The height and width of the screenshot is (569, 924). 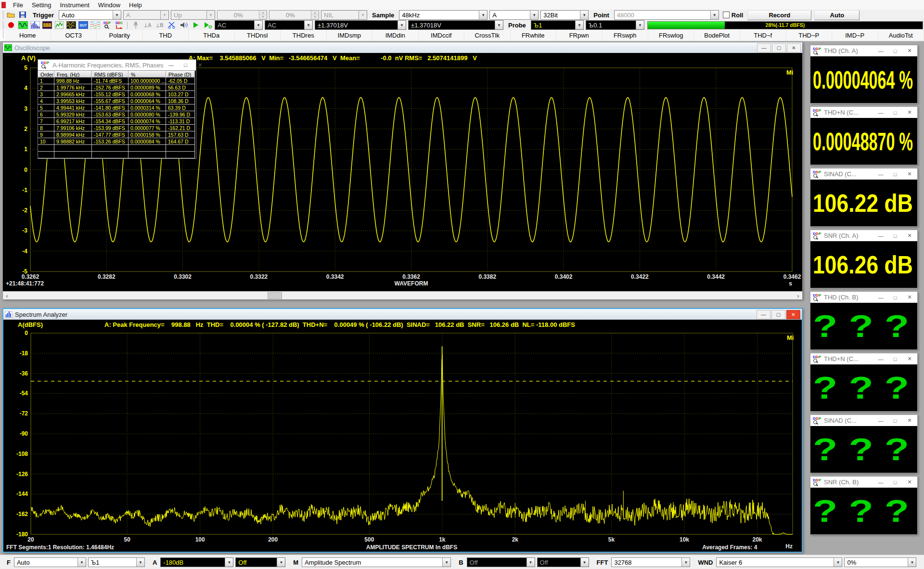 What do you see at coordinates (534, 36) in the screenshot?
I see `tab-frwhite: FRwhite` at bounding box center [534, 36].